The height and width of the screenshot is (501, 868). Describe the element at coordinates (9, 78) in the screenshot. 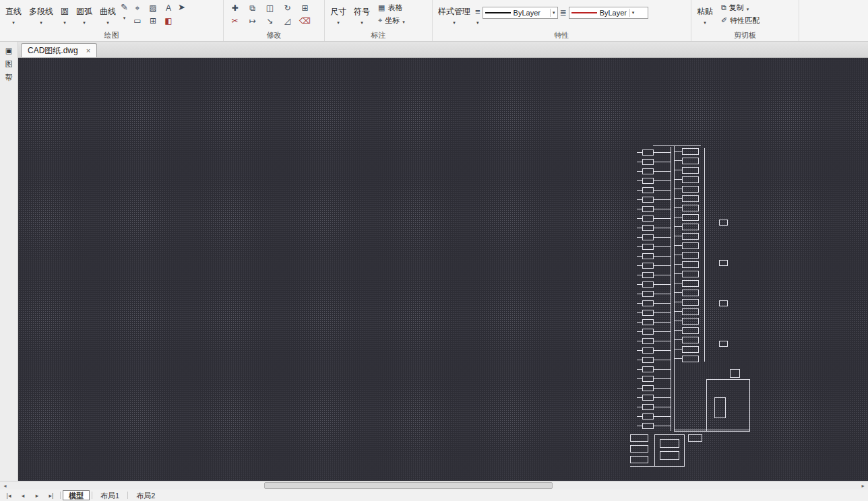

I see `side-toolbar-help-button: 帮` at that location.